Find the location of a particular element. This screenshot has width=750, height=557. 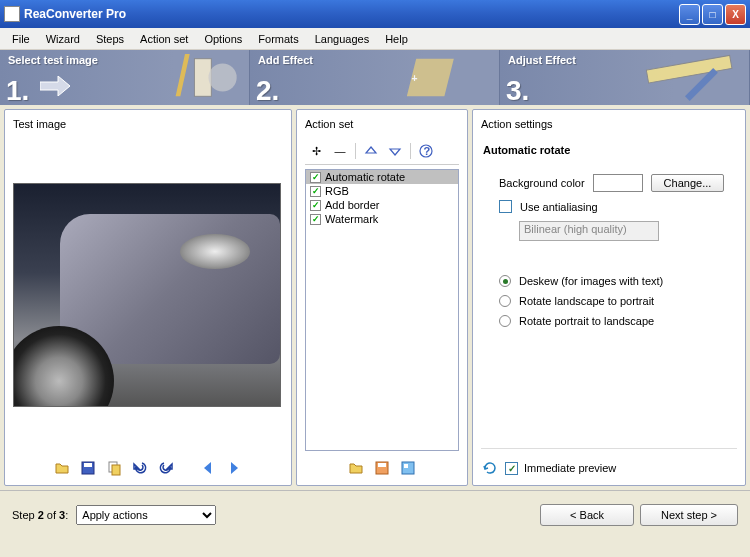

app-icon is located at coordinates (12, 14).